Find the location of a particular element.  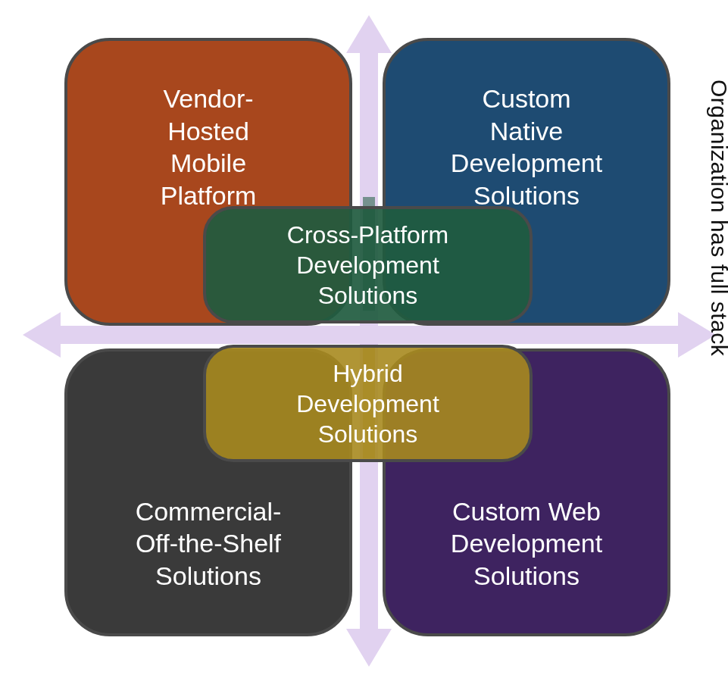

quadrant-label: CustomNativeDevelopmentSolutions is located at coordinates (526, 147).